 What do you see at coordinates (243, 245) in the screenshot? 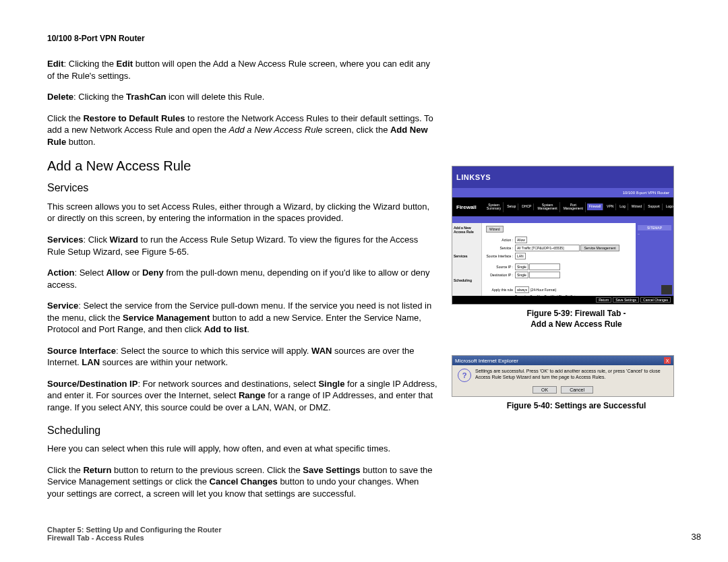
I see `para-services: Services: Click Wizard to run the Access…` at bounding box center [243, 245].